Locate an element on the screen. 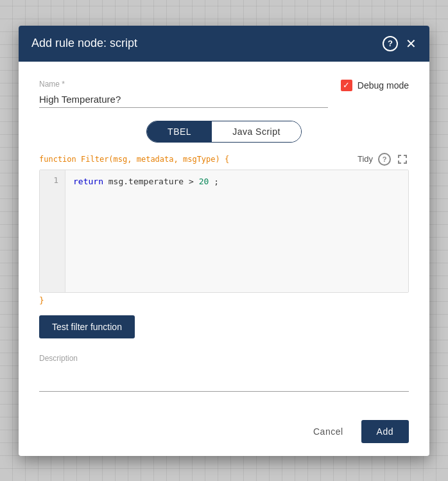  code-line-1: return msg.temperature > 20 ; is located at coordinates (237, 182).